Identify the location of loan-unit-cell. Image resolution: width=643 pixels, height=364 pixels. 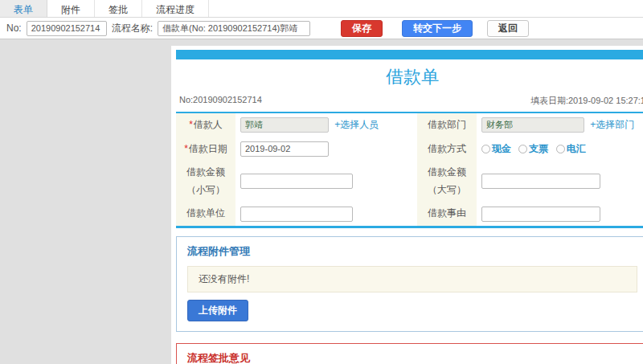
(326, 214).